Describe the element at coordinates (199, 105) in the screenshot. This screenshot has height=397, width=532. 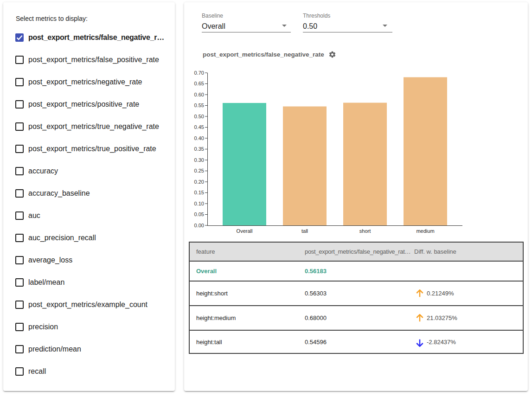
I see `svg-text: 0.55` at that location.